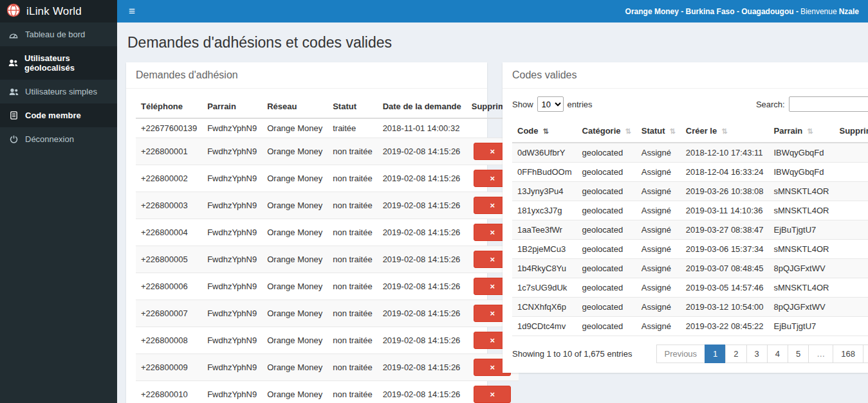 This screenshot has height=403, width=868. I want to click on codes-column-header-cr-er-le: Créer le⇅, so click(725, 131).